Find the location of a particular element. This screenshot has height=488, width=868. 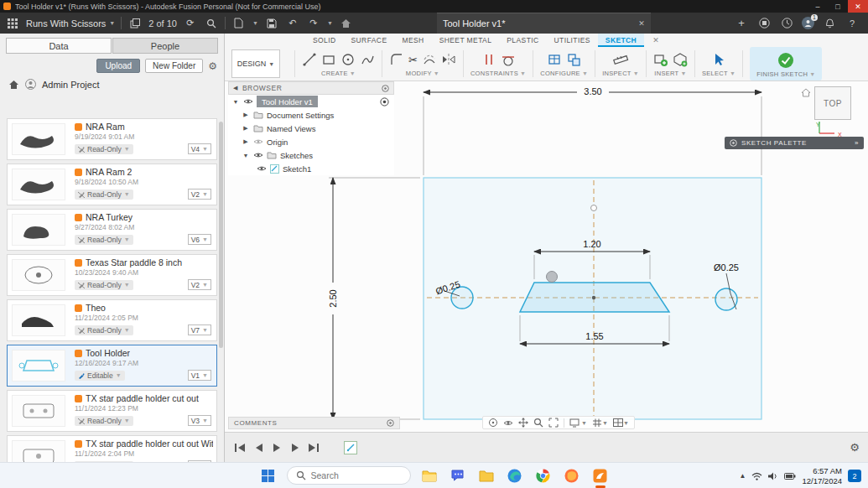

display-settings-icon: ▼ is located at coordinates (579, 423).